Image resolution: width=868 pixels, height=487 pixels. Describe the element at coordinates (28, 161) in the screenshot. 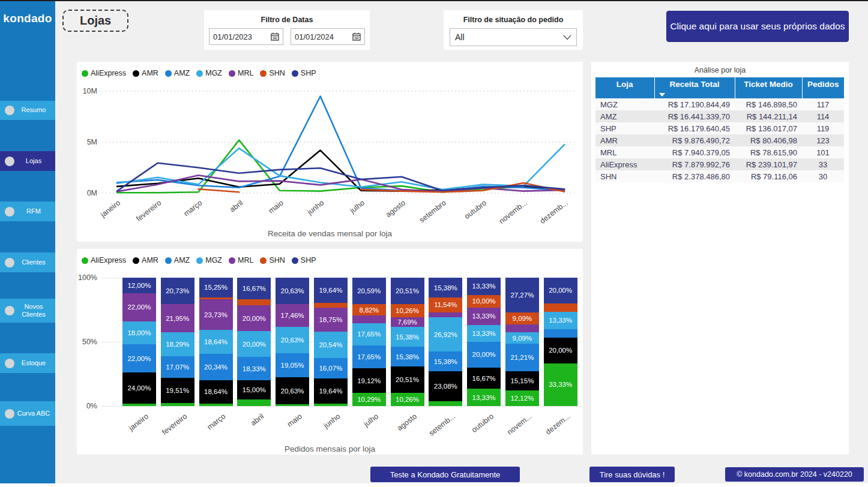

I see `sidebar-item-lojas: Lojas` at that location.